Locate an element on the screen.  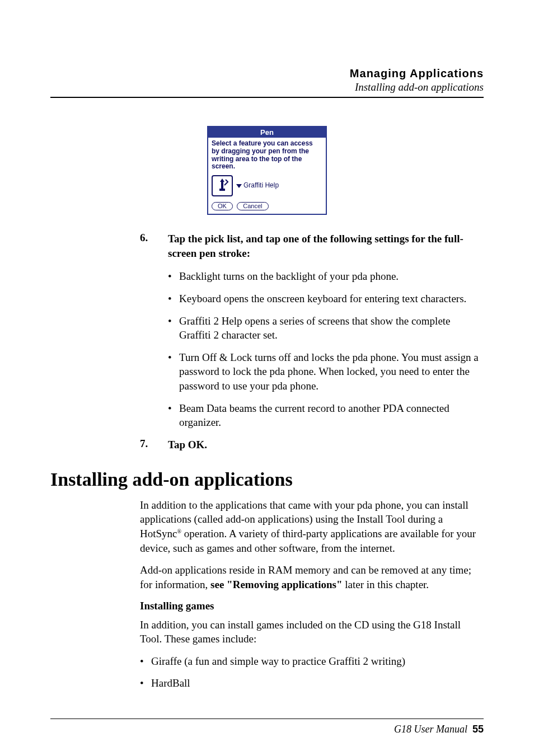
list-item: • Beam Data beams the current record to … is located at coordinates (326, 415).